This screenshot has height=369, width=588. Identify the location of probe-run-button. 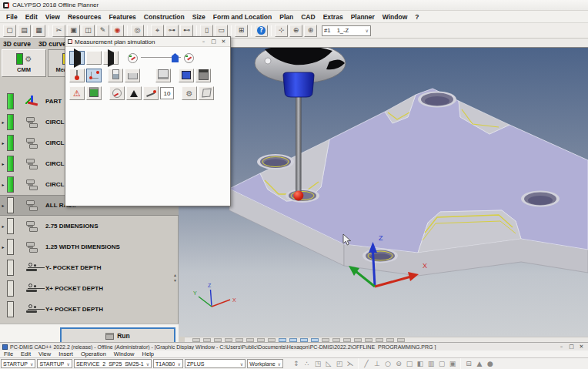
(77, 75).